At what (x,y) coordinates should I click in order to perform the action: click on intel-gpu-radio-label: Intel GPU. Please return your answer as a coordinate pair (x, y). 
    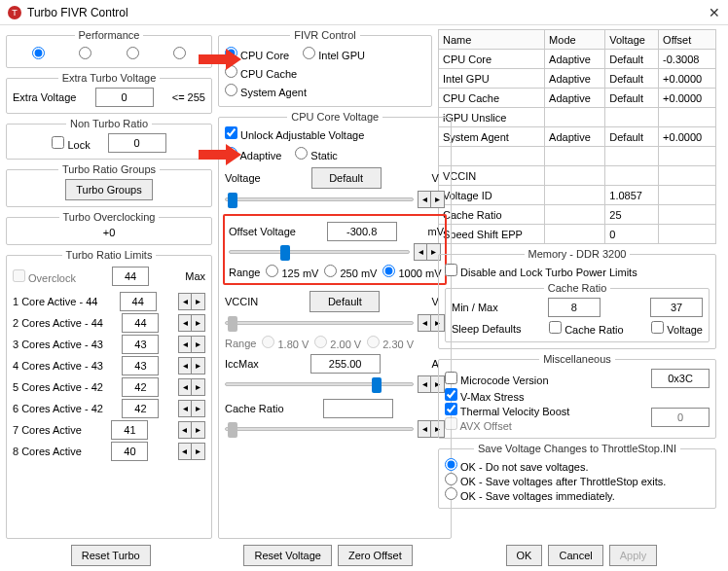
    Looking at the image, I should click on (334, 54).